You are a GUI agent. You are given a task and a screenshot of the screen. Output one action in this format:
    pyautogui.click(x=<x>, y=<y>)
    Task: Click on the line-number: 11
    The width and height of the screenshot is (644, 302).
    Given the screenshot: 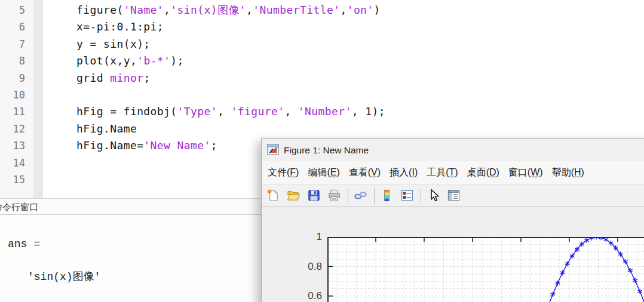 What is the action you would take?
    pyautogui.click(x=13, y=112)
    